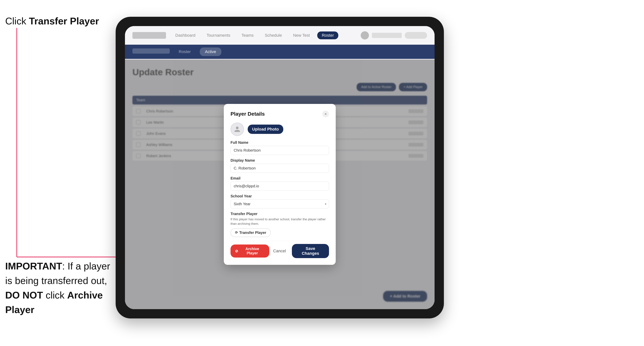 This screenshot has width=644, height=346. What do you see at coordinates (64, 21) in the screenshot?
I see `instruction-bold: Transfer Player` at bounding box center [64, 21].